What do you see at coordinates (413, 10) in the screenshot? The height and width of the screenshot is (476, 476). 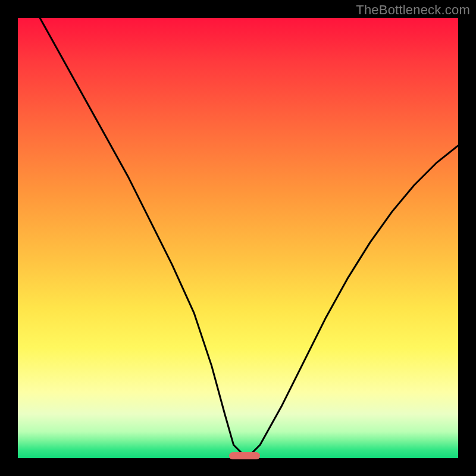 I see `watermark-text: TheBottleneck.com` at bounding box center [413, 10].